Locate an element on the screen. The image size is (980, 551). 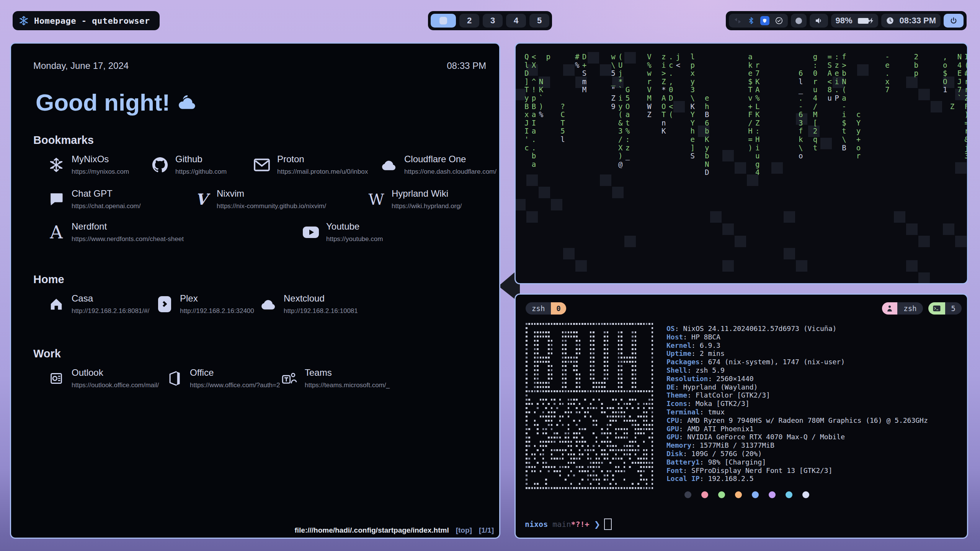
tmux-terminal-chip: 5 is located at coordinates (945, 308).